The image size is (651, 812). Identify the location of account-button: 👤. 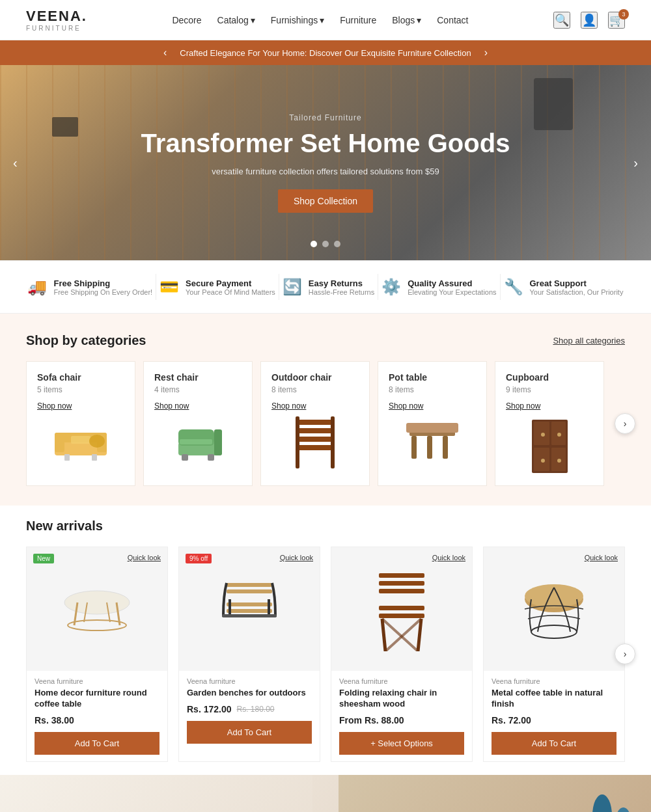
(589, 20).